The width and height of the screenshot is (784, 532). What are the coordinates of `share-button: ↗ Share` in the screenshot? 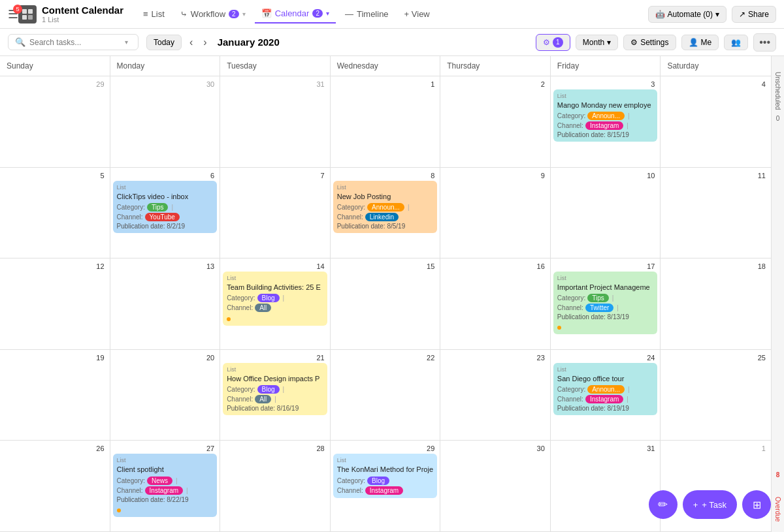 It's located at (754, 14).